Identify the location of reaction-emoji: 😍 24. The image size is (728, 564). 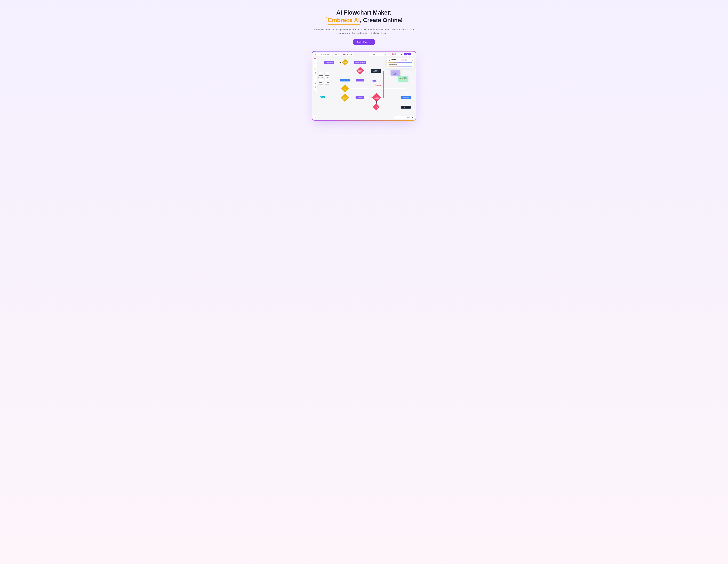
(403, 80).